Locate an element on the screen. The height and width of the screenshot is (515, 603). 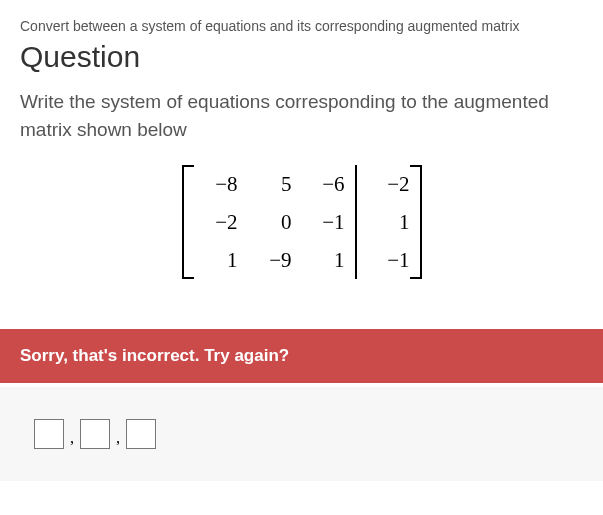
matrix-table: −8 5 −6 −2 −2 0 −1 1 1 −9 1 −1 is located at coordinates (302, 222).